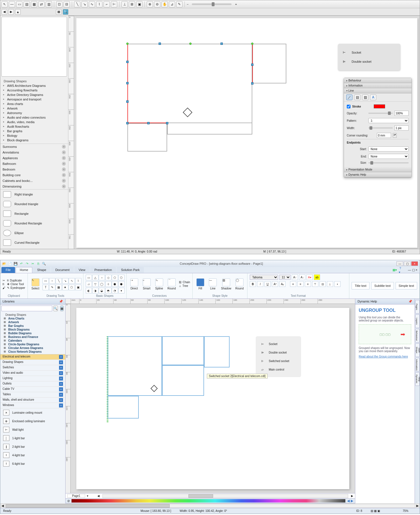 This screenshot has width=420, height=515. I want to click on loaded-lib: Walls, shell and structure×, so click(33, 400).